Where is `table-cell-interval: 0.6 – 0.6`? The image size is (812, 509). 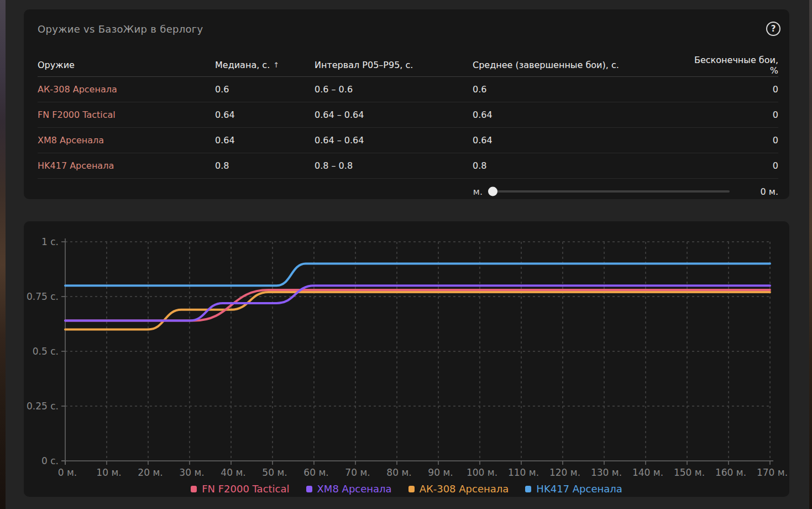
table-cell-interval: 0.6 – 0.6 is located at coordinates (394, 90).